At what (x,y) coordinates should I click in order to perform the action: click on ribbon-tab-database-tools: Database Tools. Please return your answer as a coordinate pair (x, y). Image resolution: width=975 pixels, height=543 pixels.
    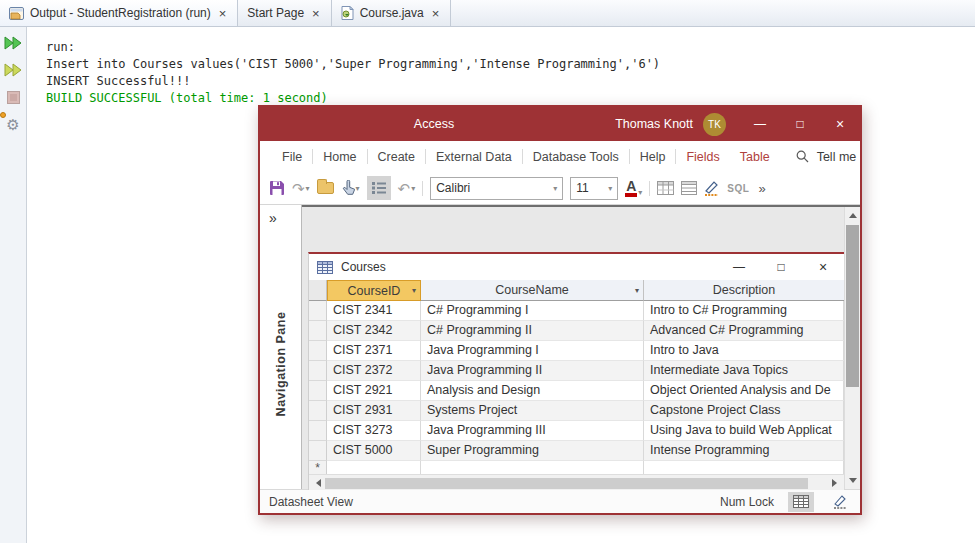
    Looking at the image, I should click on (576, 156).